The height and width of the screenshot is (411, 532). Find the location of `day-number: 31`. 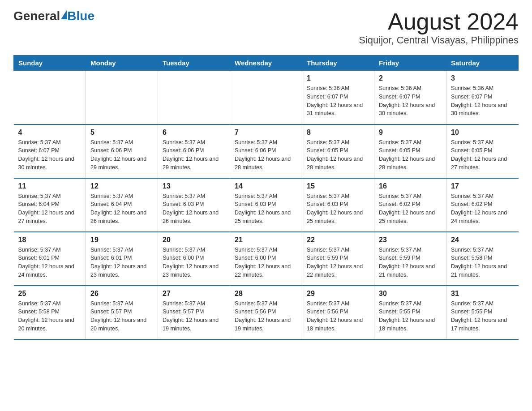

day-number: 31 is located at coordinates (483, 294).